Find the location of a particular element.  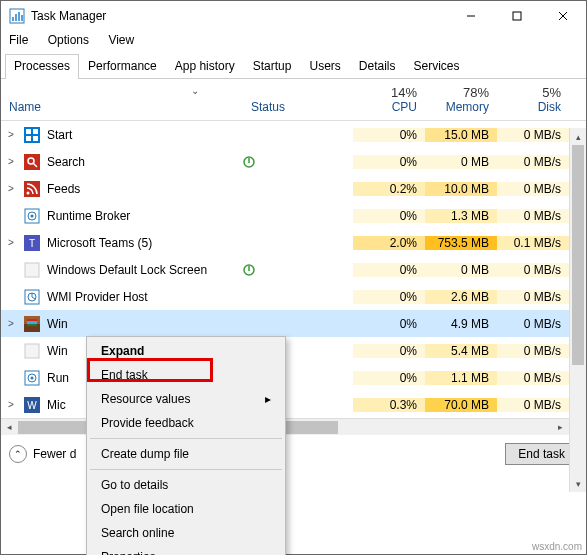

vertical-scrollbar: ▴ ▾ is located at coordinates (578, 310).